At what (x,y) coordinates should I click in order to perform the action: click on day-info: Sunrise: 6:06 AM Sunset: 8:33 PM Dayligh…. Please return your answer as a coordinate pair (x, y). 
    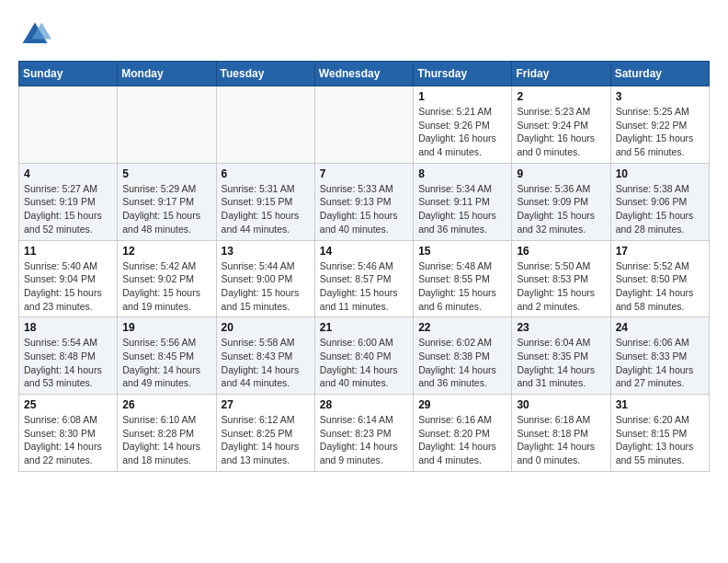
    Looking at the image, I should click on (660, 362).